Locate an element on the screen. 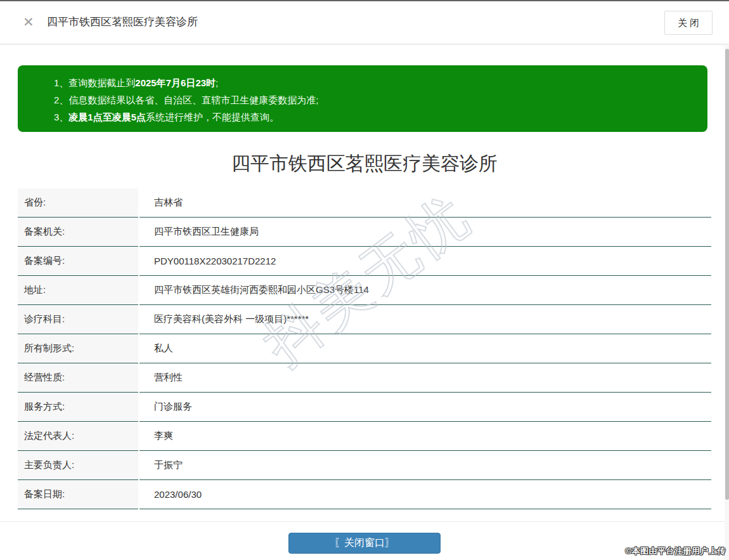  notice-text: 查询数据截止到 is located at coordinates (101, 82).